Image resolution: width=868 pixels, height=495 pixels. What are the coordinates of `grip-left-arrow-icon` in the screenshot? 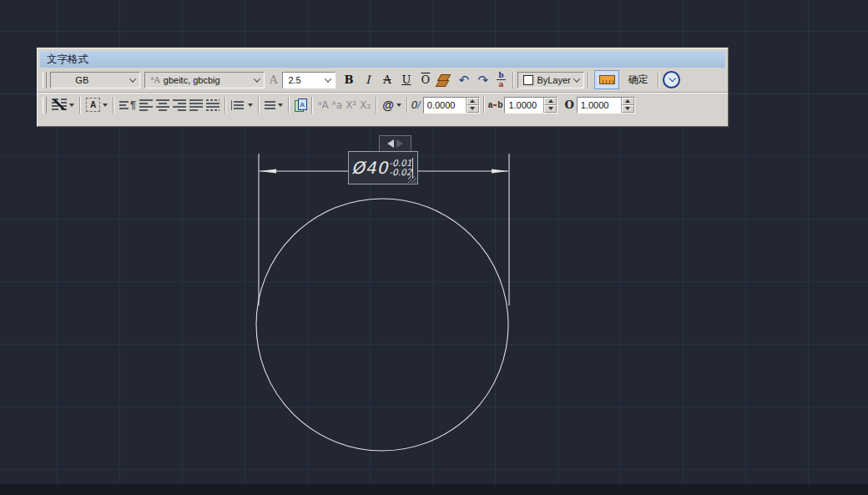 It's located at (391, 144).